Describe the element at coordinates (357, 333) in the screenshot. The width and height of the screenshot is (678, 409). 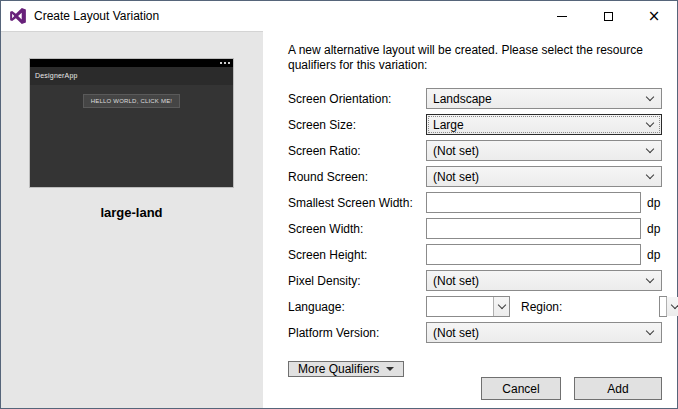
I see `field-label: Platform Version:` at that location.